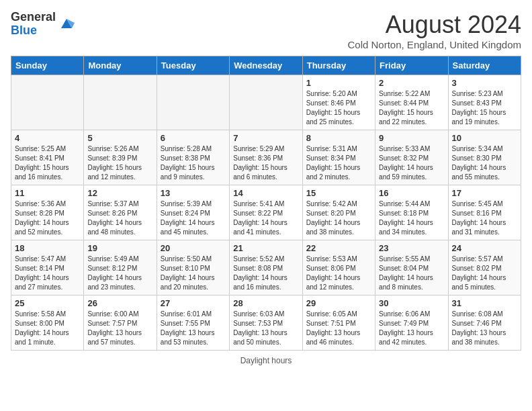  What do you see at coordinates (193, 273) in the screenshot?
I see `day-info: Sunrise: 5:50 AM Sunset: 8:10 PM Dayligh…` at bounding box center [193, 273].